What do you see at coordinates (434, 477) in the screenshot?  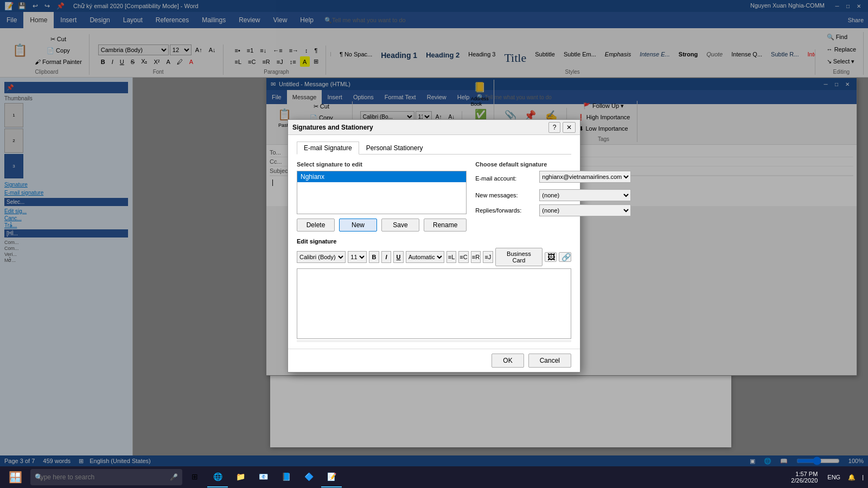 I see `taskbar: 🪟 🔍 🎤 ⊞ 🌐 📁 📧 📘 🔷 📝 1:57 PM 2/26/2020 EN…` at bounding box center [434, 477].